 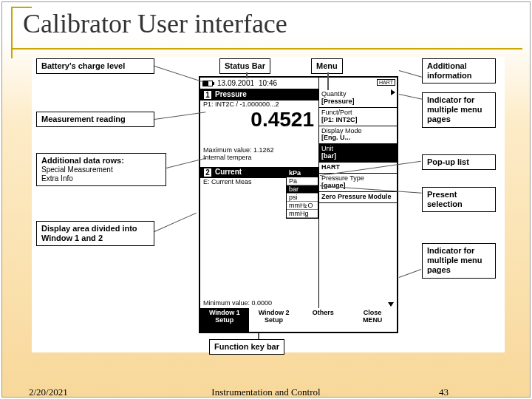 I want to click on callout-menu: Menu, so click(x=327, y=66).